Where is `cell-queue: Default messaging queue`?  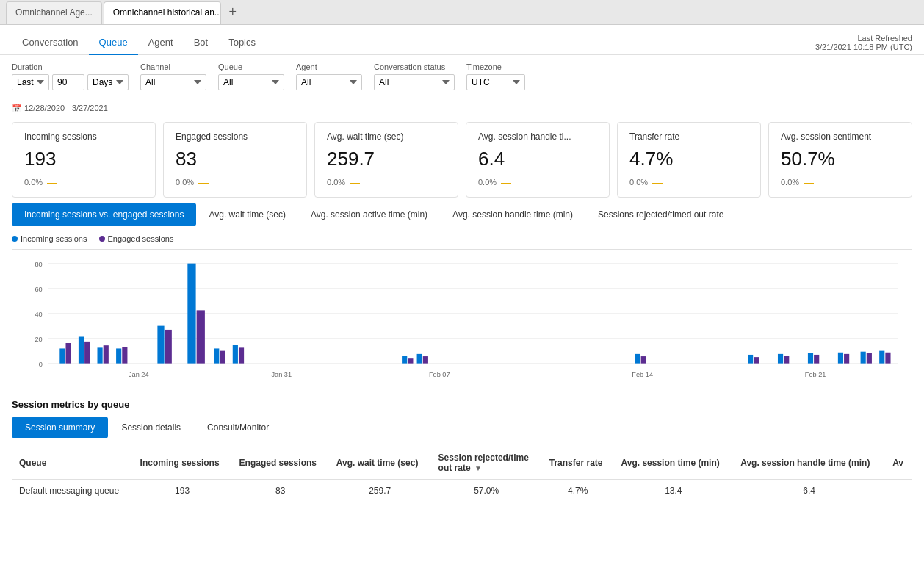 cell-queue: Default messaging queue is located at coordinates (72, 491).